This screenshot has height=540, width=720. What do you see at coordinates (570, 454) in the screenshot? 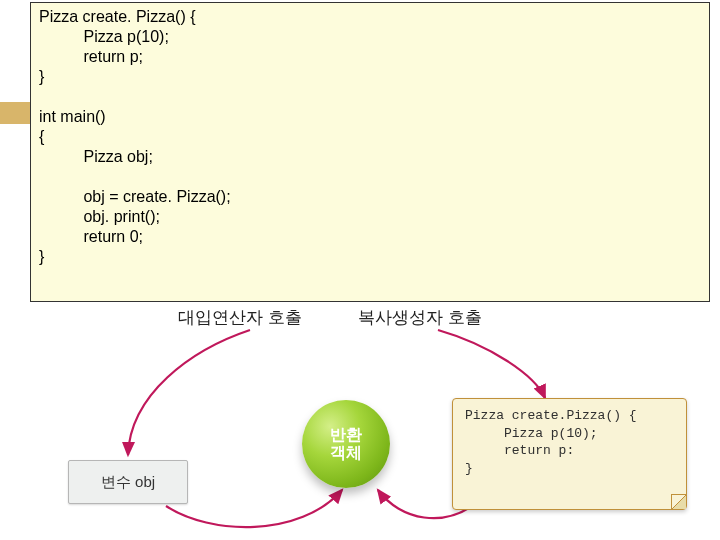
I see `code-callout-box: Pizza create.Pizza() { Pizza p(10); retu…` at bounding box center [570, 454].